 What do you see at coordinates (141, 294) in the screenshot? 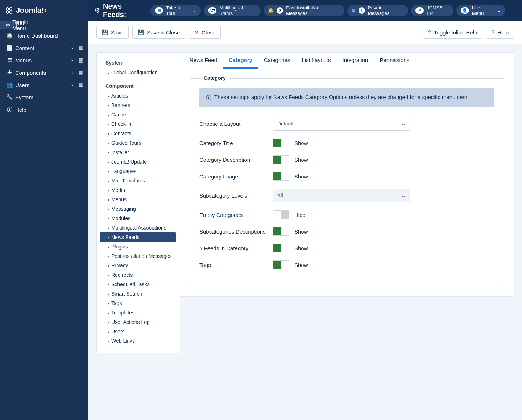
I see `config-nav-item: ›Smart Search` at bounding box center [141, 294].